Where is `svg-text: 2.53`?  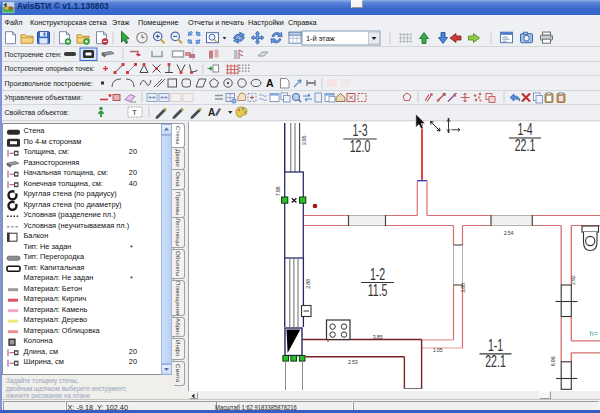 svg-text: 2.53 is located at coordinates (353, 362).